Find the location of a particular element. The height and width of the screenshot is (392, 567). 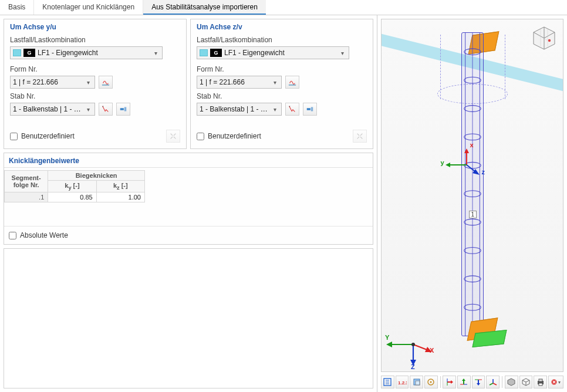

viewtool-display-settings is located at coordinates (387, 382).